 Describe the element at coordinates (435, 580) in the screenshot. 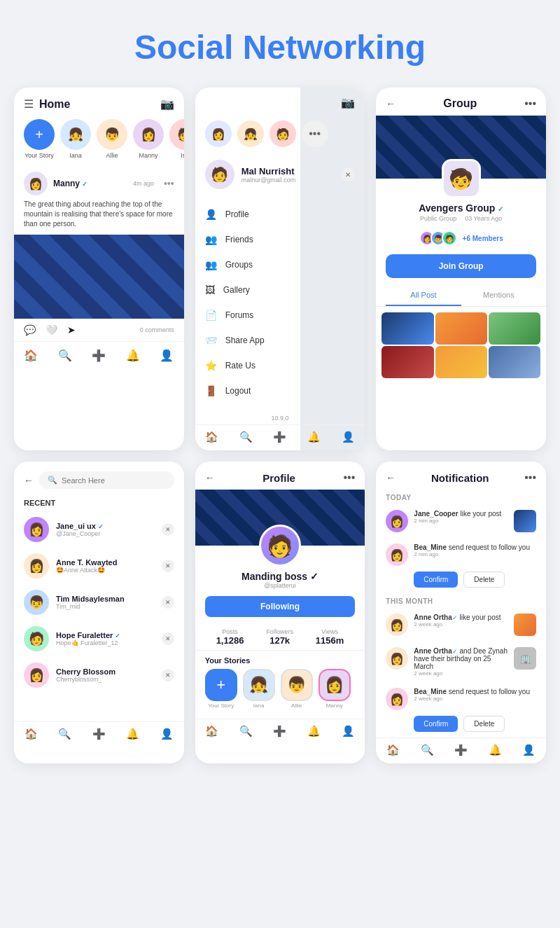

I see `confirm-bea-today-btn: Confirm` at that location.